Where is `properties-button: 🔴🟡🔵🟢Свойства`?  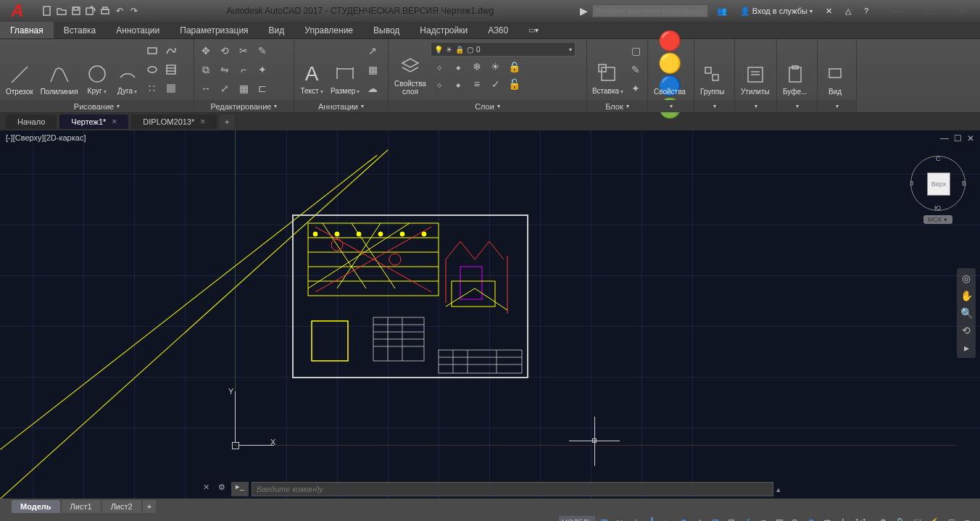
properties-button: 🔴🟡🔵🟢Свойства is located at coordinates (670, 70).